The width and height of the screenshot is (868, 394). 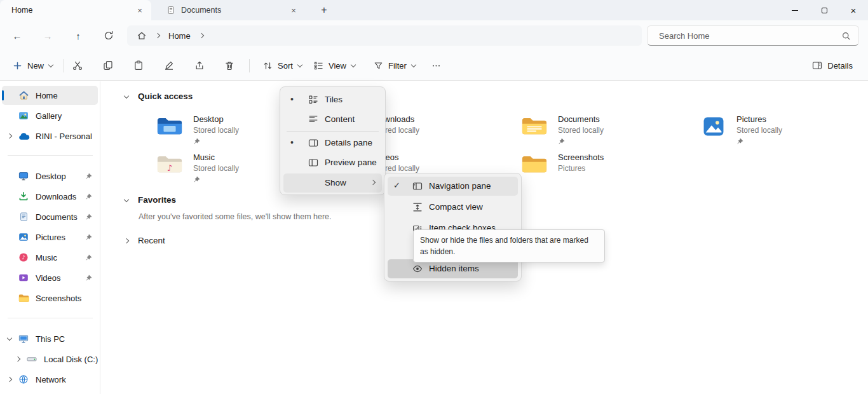 I want to click on back-button: ←, so click(x=17, y=36).